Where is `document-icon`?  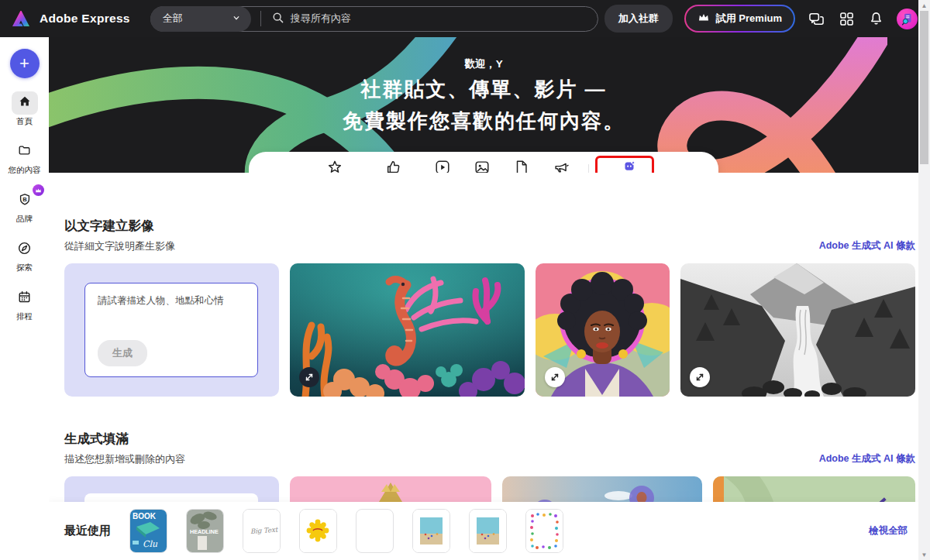 document-icon is located at coordinates (522, 166).